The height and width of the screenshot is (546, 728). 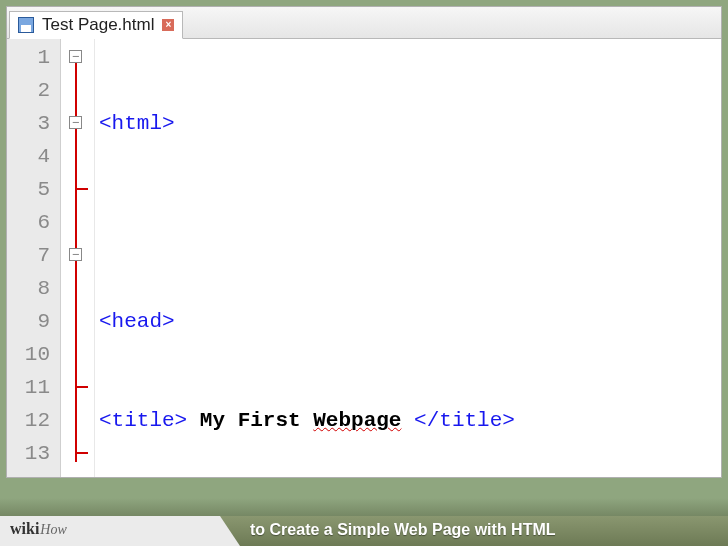 I want to click on line-number: 5, so click(x=28, y=190).